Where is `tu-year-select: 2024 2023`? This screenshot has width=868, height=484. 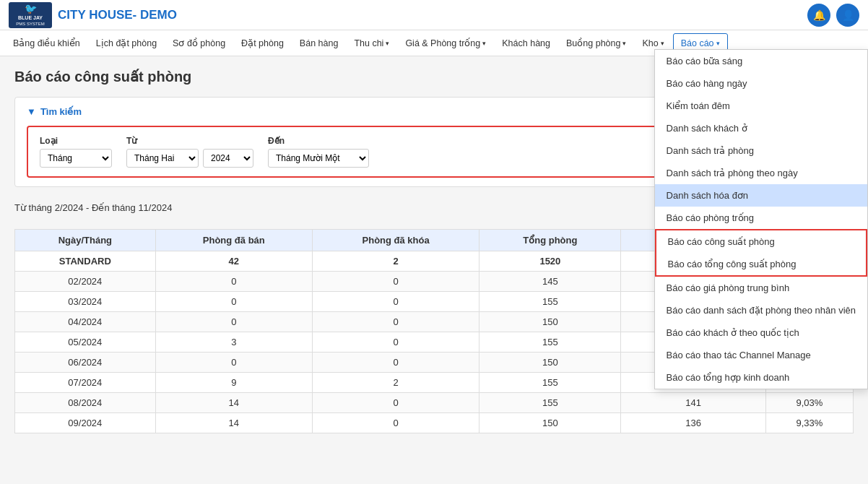 tu-year-select: 2024 2023 is located at coordinates (228, 158).